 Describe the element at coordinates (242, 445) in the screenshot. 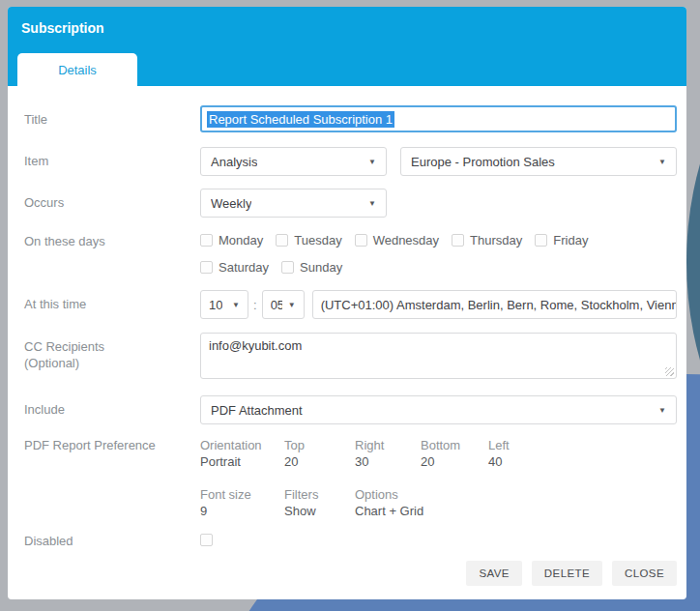

I see `pdf-orientation-label: Orientation` at that location.